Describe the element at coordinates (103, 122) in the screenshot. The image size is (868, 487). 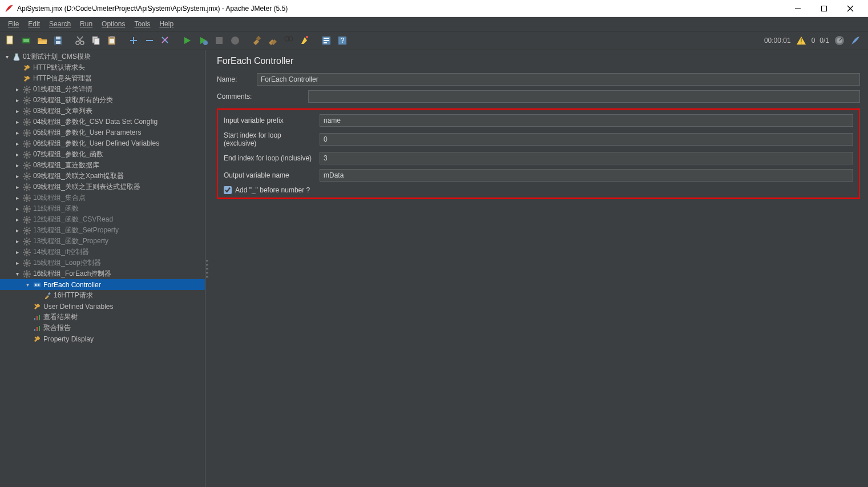
I see `tree-row: ▸ 04线程组_参数化_CSV Data Set Congfig` at that location.